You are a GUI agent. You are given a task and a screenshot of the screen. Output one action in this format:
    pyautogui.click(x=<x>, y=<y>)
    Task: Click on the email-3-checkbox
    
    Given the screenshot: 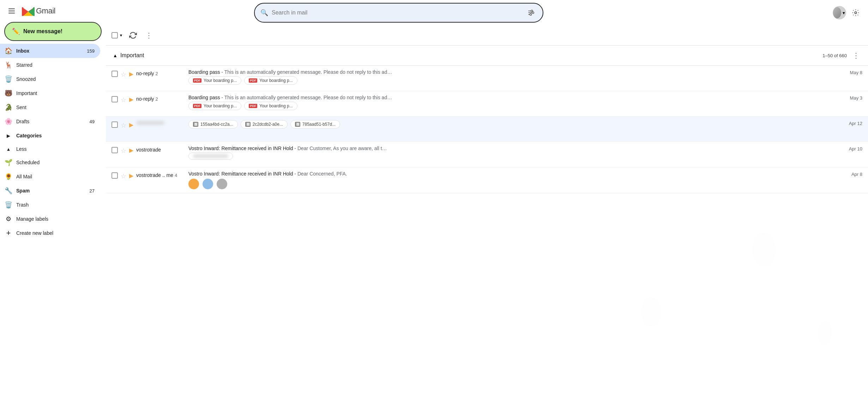 What is the action you would take?
    pyautogui.click(x=115, y=125)
    